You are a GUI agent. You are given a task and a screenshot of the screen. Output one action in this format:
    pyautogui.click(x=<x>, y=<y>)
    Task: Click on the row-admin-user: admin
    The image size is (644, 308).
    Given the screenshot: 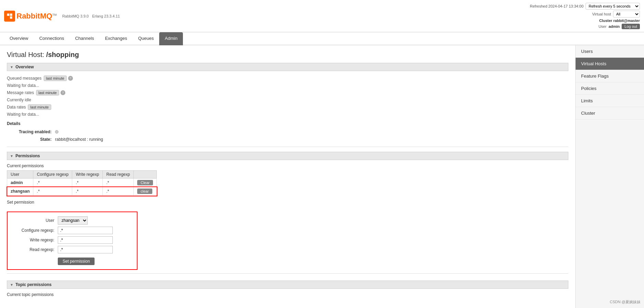 What is the action you would take?
    pyautogui.click(x=20, y=183)
    